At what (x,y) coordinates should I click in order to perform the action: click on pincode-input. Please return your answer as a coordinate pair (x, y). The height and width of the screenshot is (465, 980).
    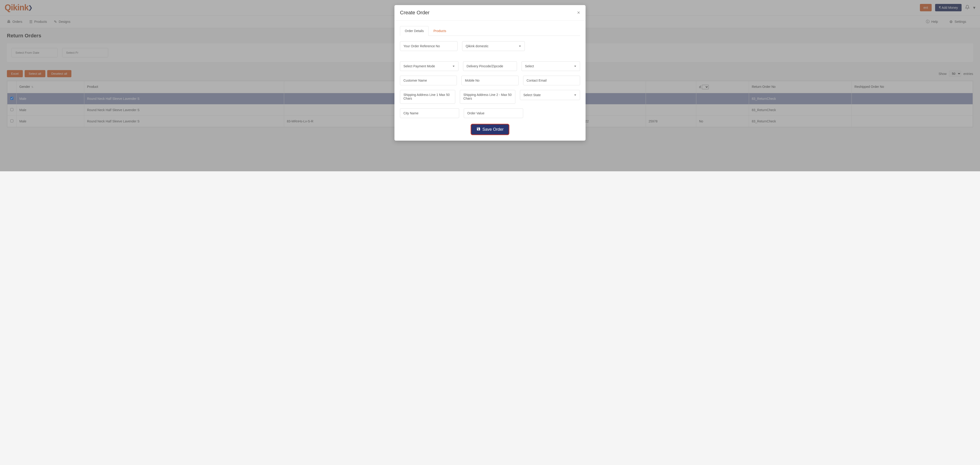
    Looking at the image, I should click on (490, 66).